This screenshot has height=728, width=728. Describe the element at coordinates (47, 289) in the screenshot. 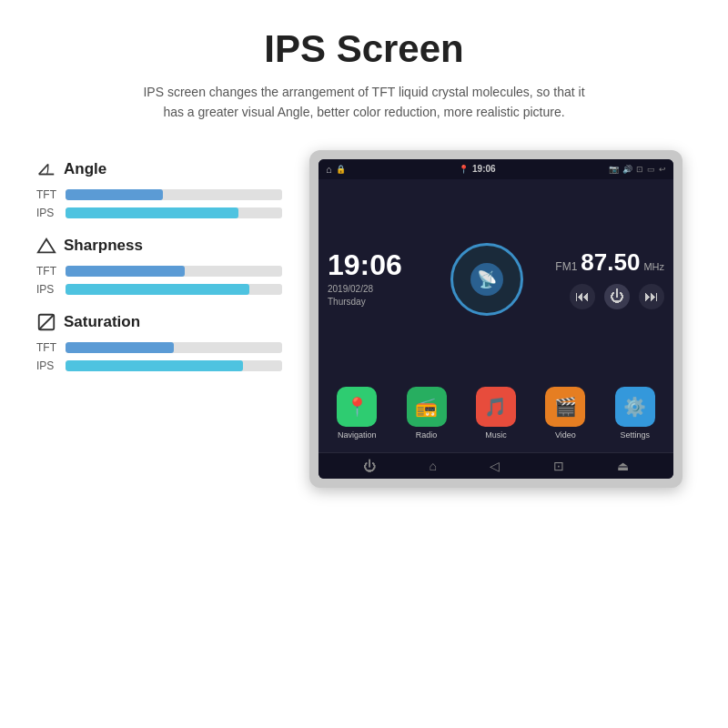

I see `sharpness-ips-label: IPS` at that location.